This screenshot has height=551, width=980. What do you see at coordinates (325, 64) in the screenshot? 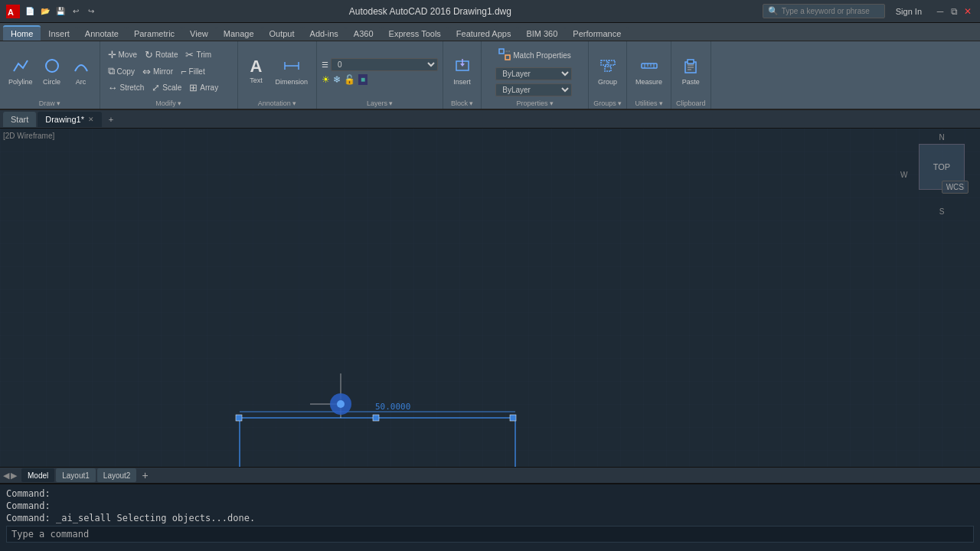
I see `layer-properties-icon: ☰` at bounding box center [325, 64].